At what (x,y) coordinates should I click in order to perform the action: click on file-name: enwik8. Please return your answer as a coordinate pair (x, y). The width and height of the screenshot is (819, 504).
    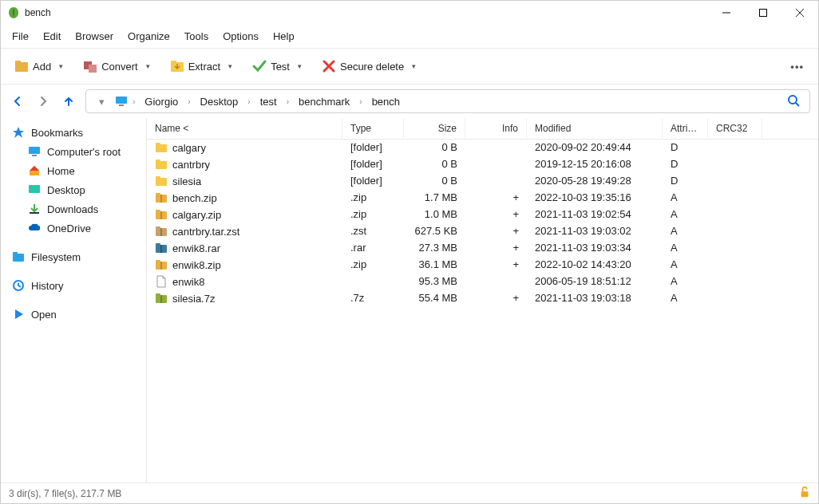
    Looking at the image, I should click on (188, 282).